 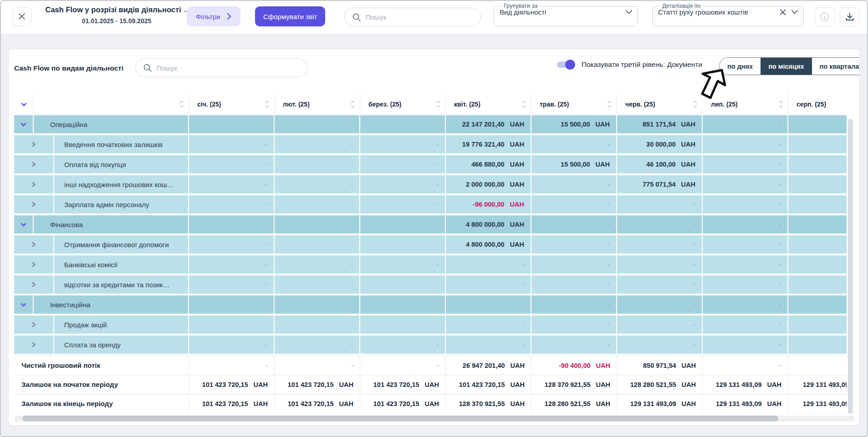 I want to click on global-search-input, so click(x=419, y=17).